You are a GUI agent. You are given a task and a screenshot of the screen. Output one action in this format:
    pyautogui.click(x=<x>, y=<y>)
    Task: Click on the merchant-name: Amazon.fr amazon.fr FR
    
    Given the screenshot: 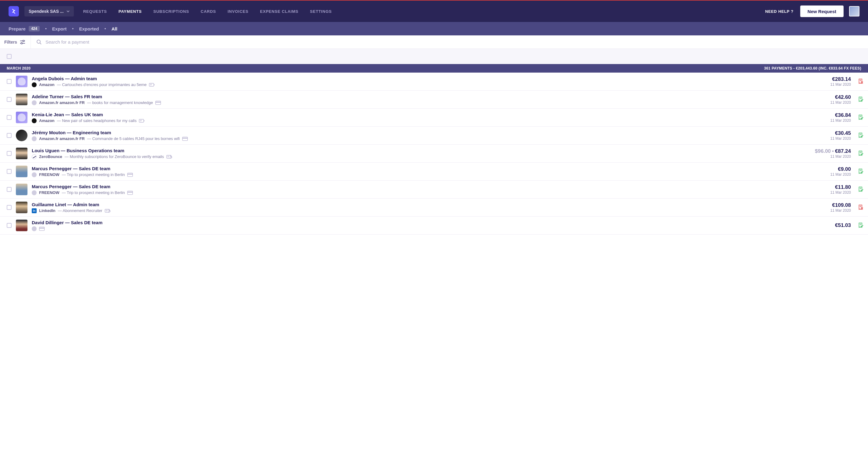 What is the action you would take?
    pyautogui.click(x=62, y=139)
    